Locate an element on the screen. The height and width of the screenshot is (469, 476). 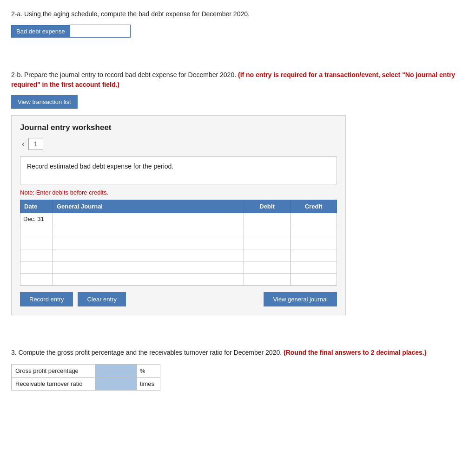
ratio-table: Gross profit percentage%Receivable turno… is located at coordinates (86, 377).